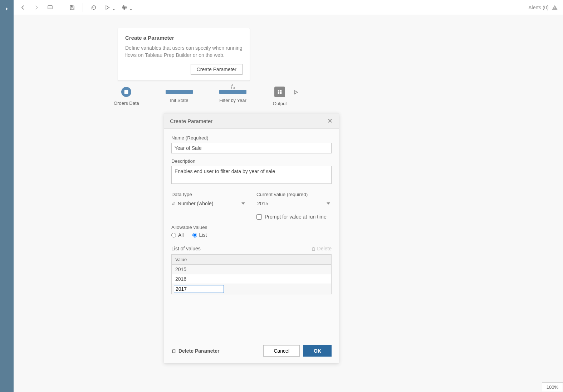 The image size is (563, 392). What do you see at coordinates (324, 249) in the screenshot?
I see `delete-label: Delete` at bounding box center [324, 249].